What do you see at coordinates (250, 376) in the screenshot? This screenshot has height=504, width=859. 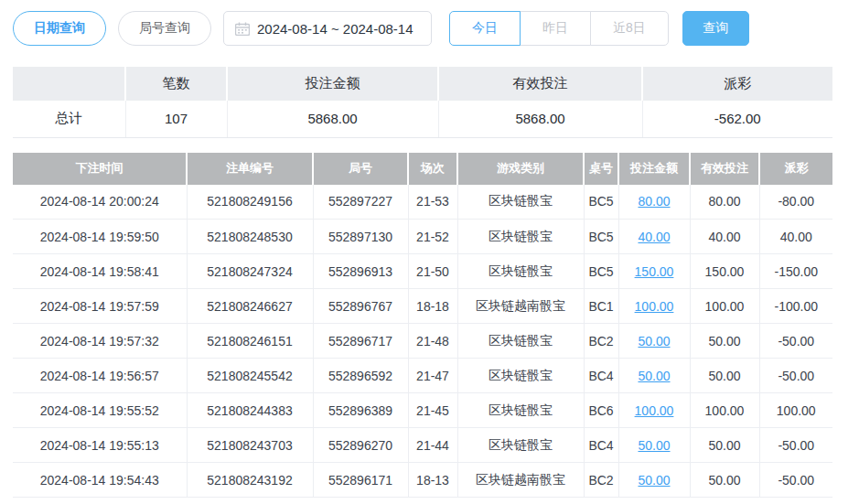 I see `order-number: 521808245542` at bounding box center [250, 376].